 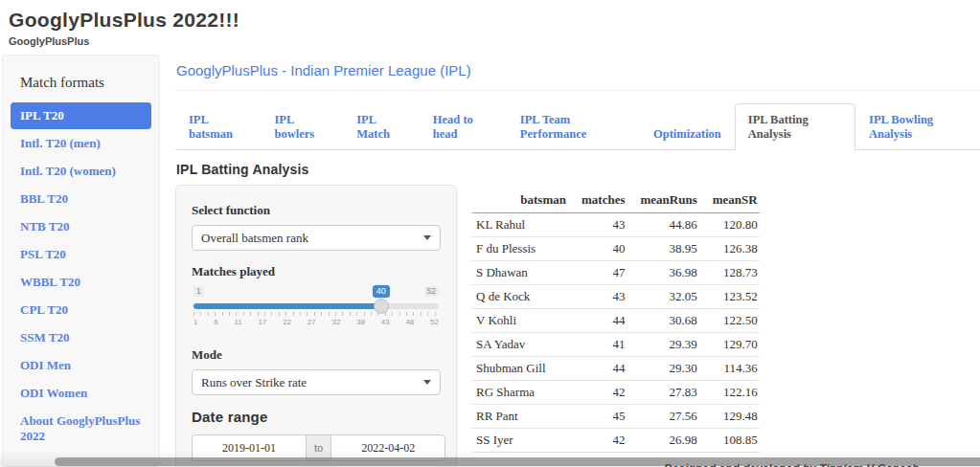 I want to click on cell-batsman: Q de Kock, so click(x=520, y=297).